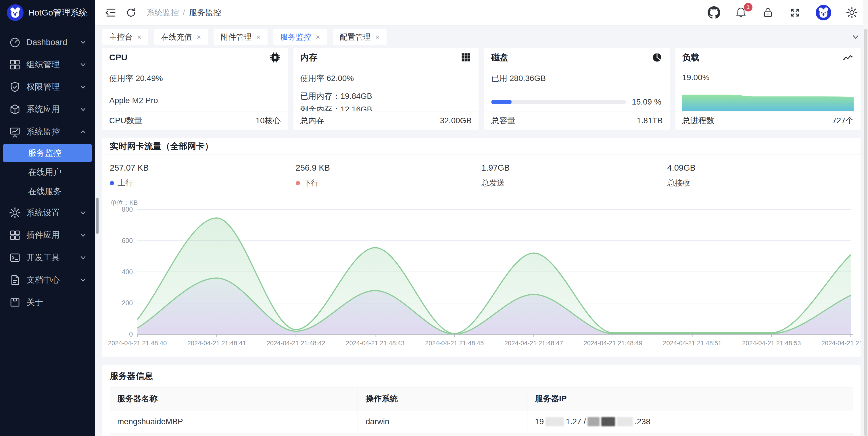 Image resolution: width=868 pixels, height=436 pixels. I want to click on disk-used-text: 已用 280.36GB, so click(577, 78).